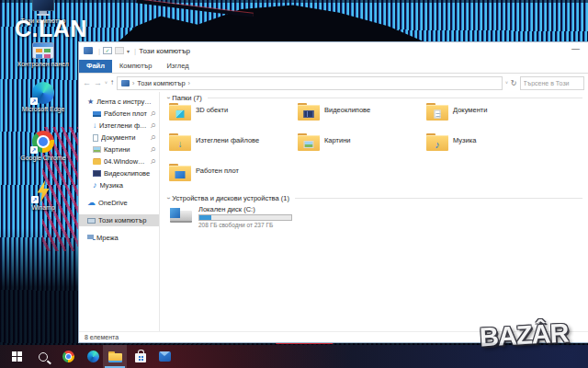  What do you see at coordinates (119, 138) in the screenshot?
I see `sidebar-item-documents: Документи ⚲` at bounding box center [119, 138].